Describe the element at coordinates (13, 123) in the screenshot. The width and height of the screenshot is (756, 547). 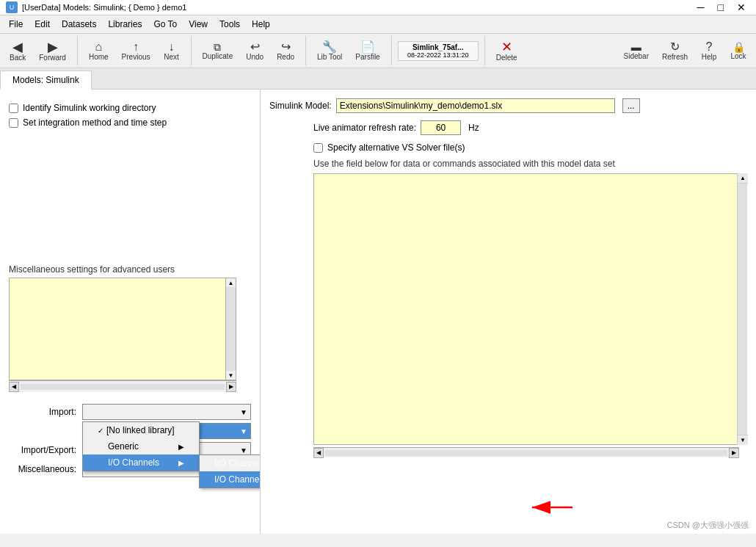
I see `checkbox-integration-input` at that location.